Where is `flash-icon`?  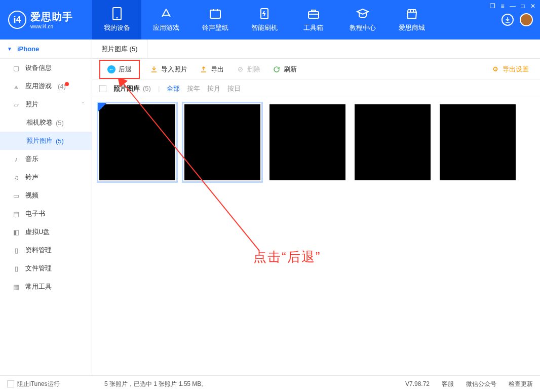
flash-icon is located at coordinates (264, 14).